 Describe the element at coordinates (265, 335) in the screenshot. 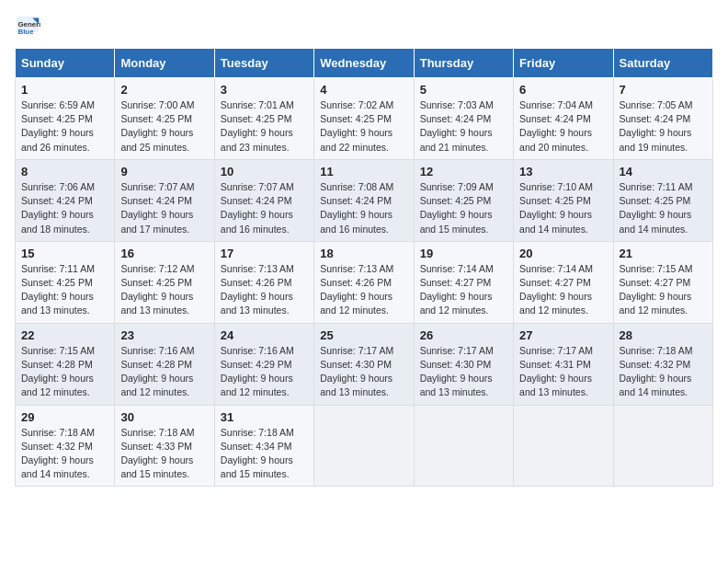

I see `day-number: 24` at that location.